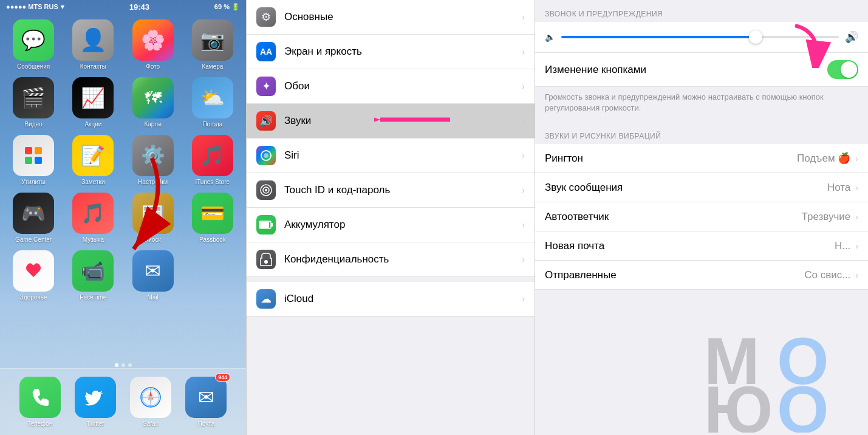  I want to click on notes-icon: 📝, so click(93, 156).